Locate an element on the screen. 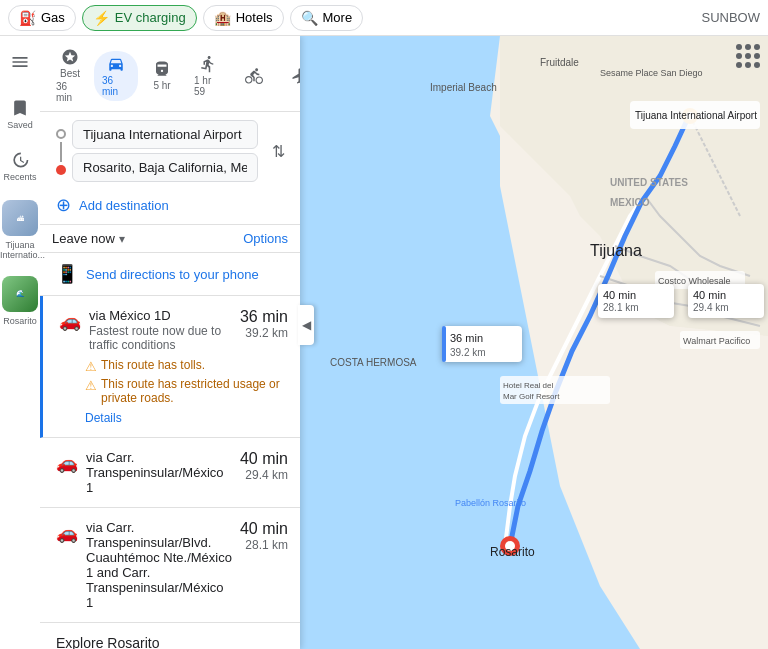 The width and height of the screenshot is (768, 649). dest-dot is located at coordinates (61, 170).